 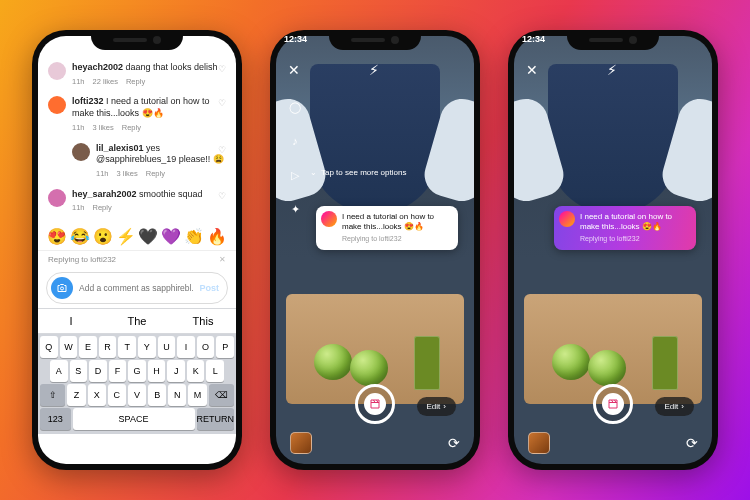 I want to click on key: e, so click(x=88, y=347).